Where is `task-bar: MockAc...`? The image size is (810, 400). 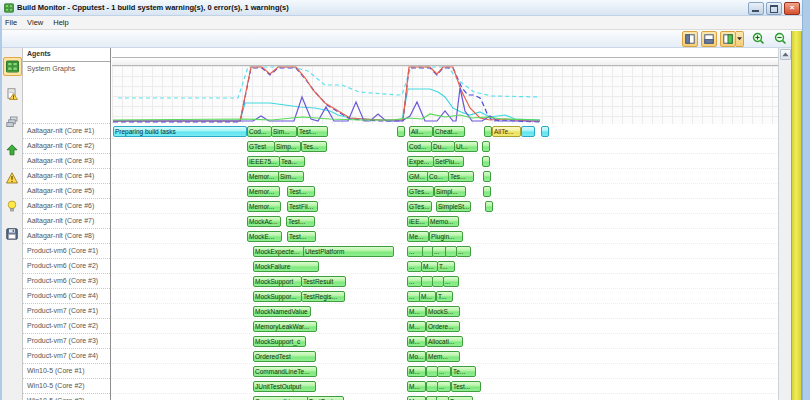
task-bar: MockAc... is located at coordinates (264, 222).